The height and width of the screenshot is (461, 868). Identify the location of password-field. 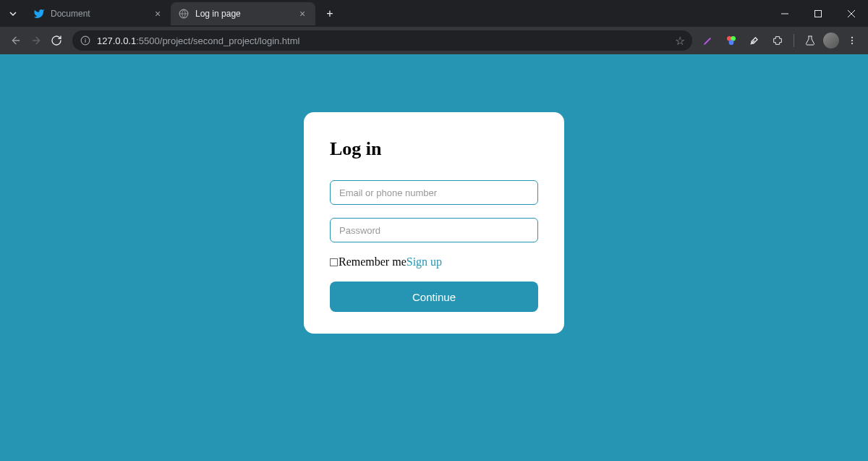
(434, 230).